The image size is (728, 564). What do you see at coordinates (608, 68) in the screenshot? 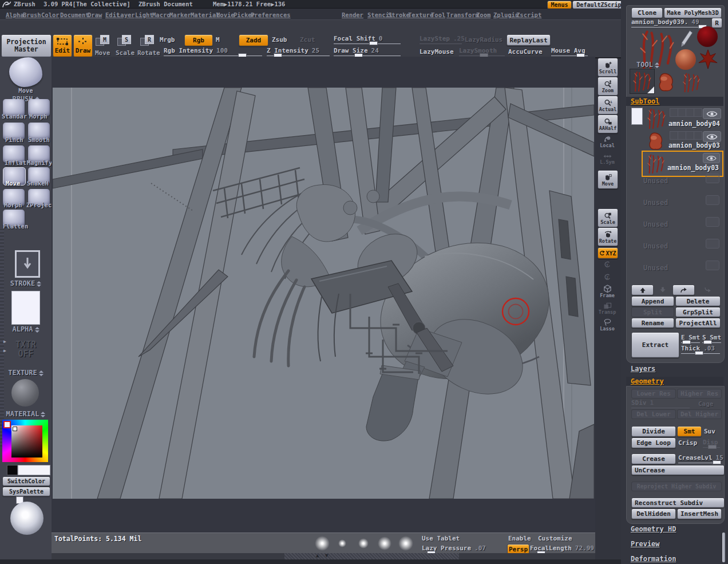
I see `nav-scroll-button: Scroll` at bounding box center [608, 68].